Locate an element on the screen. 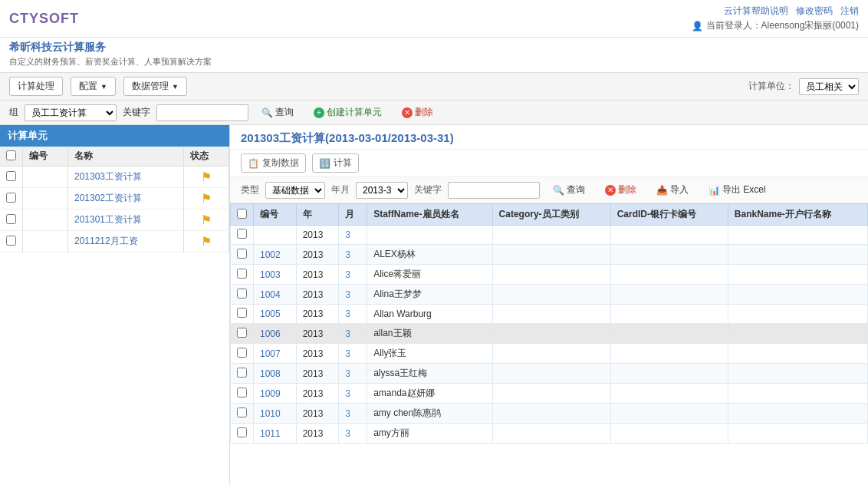  action-bar: 组 员工工资计算 关键字 🔍 查询 + 创建计算单元 ✕ 删除 is located at coordinates (434, 113).